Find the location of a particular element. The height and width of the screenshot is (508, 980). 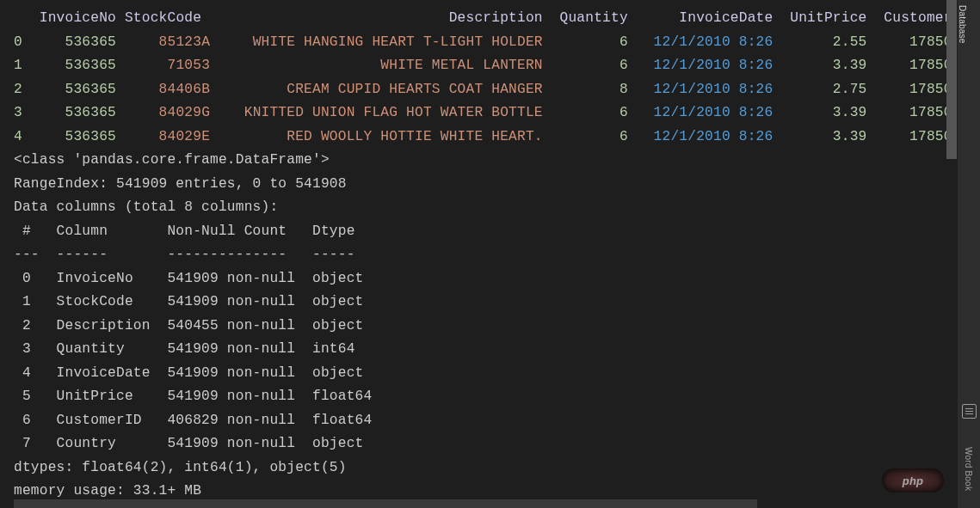

col-description: Description is located at coordinates (385, 18).